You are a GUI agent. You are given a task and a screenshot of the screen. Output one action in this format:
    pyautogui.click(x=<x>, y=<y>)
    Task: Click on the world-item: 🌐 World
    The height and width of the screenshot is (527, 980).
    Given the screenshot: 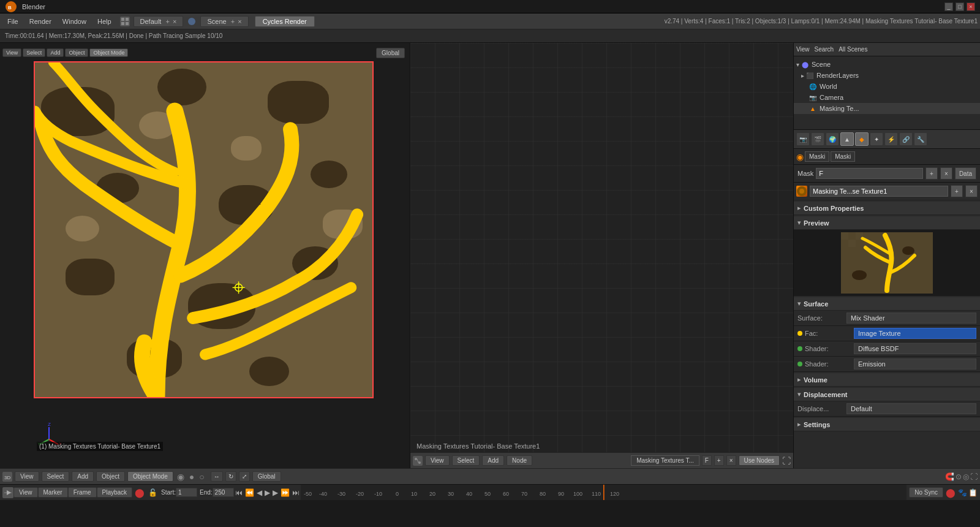 What is the action you would take?
    pyautogui.click(x=887, y=86)
    